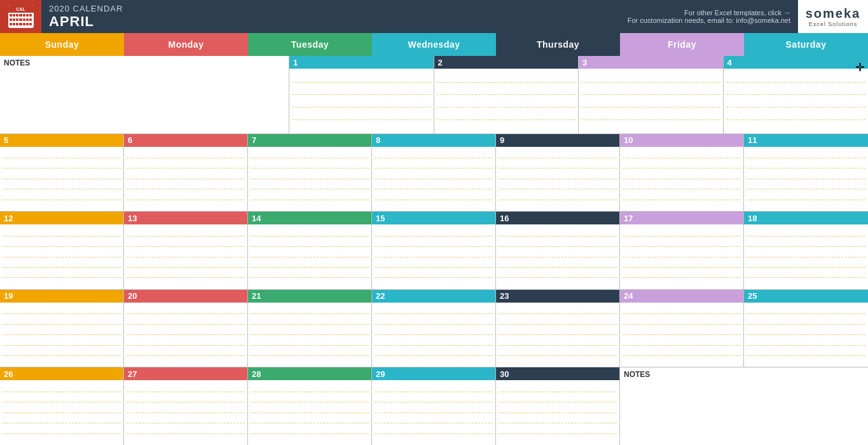  What do you see at coordinates (558, 218) in the screenshot?
I see `day-num-16: 16` at bounding box center [558, 218].